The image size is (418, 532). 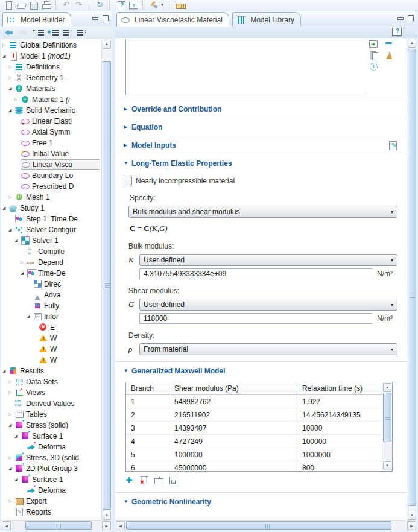 What do you see at coordinates (233, 467) in the screenshot?
I see `table-cell: 45000000` at bounding box center [233, 467].